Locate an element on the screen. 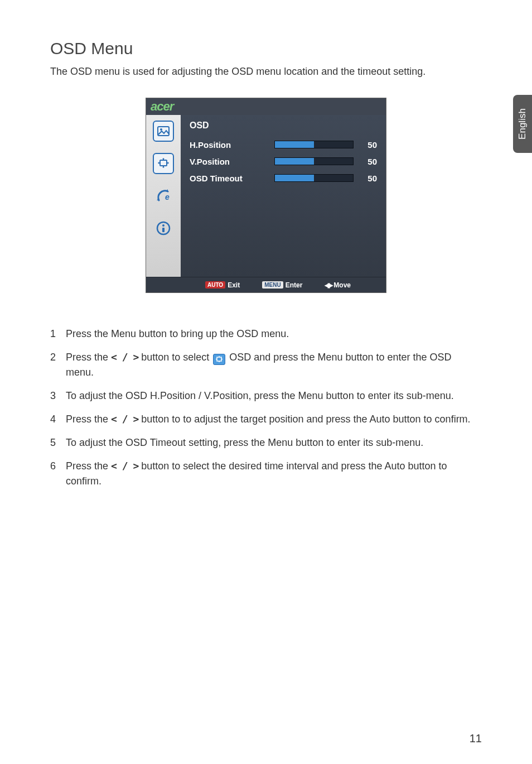 The height and width of the screenshot is (764, 532). footer-exit: AUTO Exit is located at coordinates (223, 285).